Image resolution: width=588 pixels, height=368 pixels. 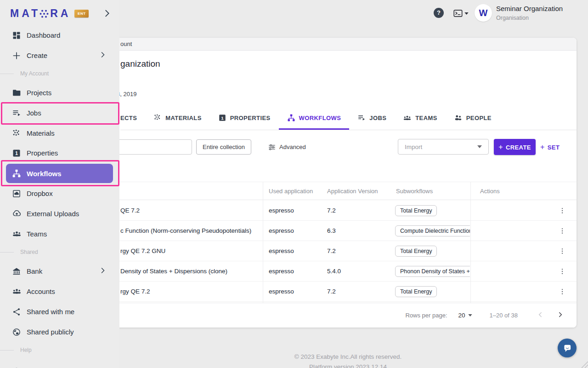 What do you see at coordinates (17, 292) in the screenshot?
I see `accounts-icon` at bounding box center [17, 292].